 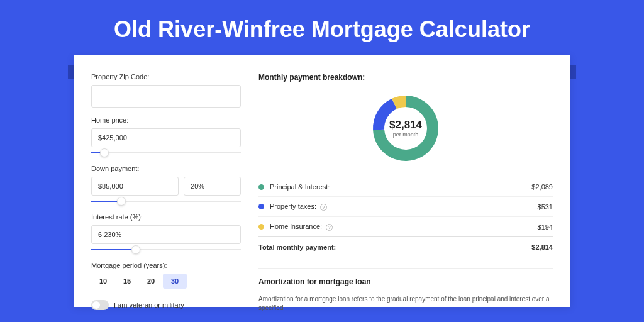 I want to click on period-option-15: 15, so click(x=127, y=281).